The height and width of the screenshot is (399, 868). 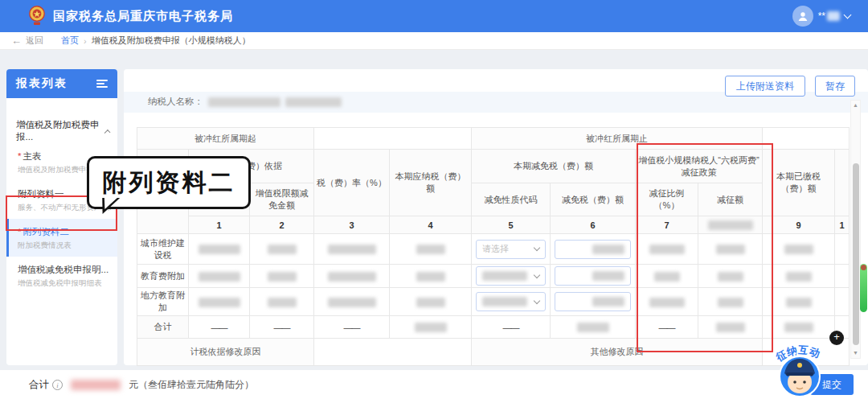 What do you see at coordinates (493, 225) in the screenshot?
I see `column-number-row: 1 2 3 4 5 6 7 9 1` at bounding box center [493, 225].